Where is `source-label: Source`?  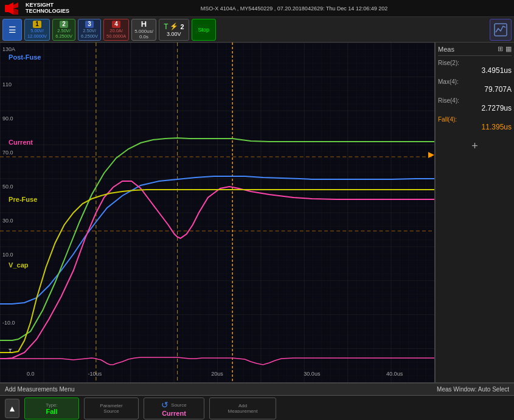
source-label: Source is located at coordinates (179, 405).